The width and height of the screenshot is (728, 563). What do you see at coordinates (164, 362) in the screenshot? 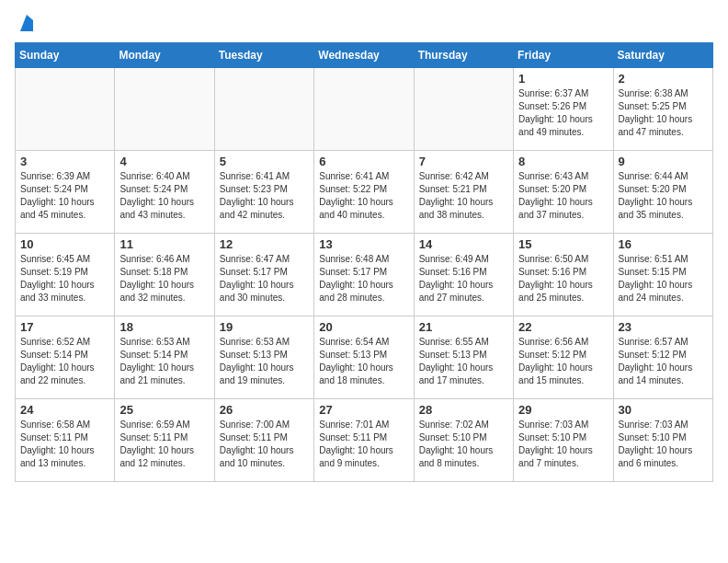
I see `day-info: Sunrise: 6:53 AM Sunset: 5:14 PM Dayligh…` at bounding box center [164, 362].